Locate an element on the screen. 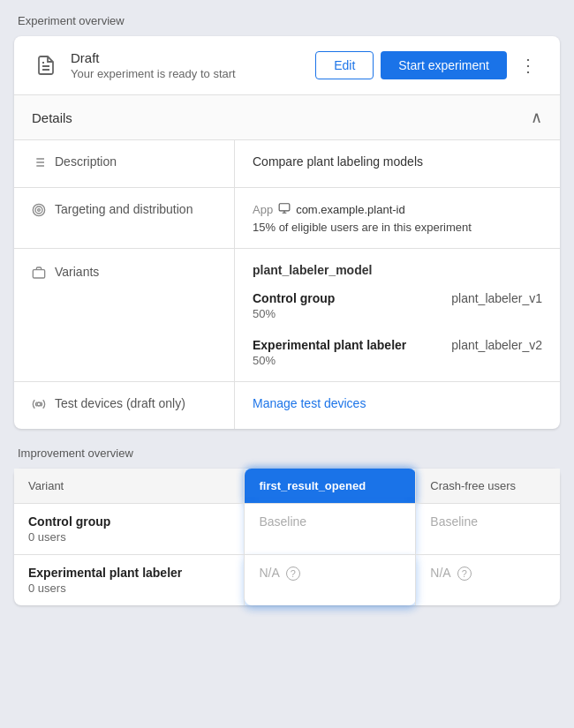 The image size is (574, 728). draft-actions: Edit Start experiment ⋮ is located at coordinates (429, 65).